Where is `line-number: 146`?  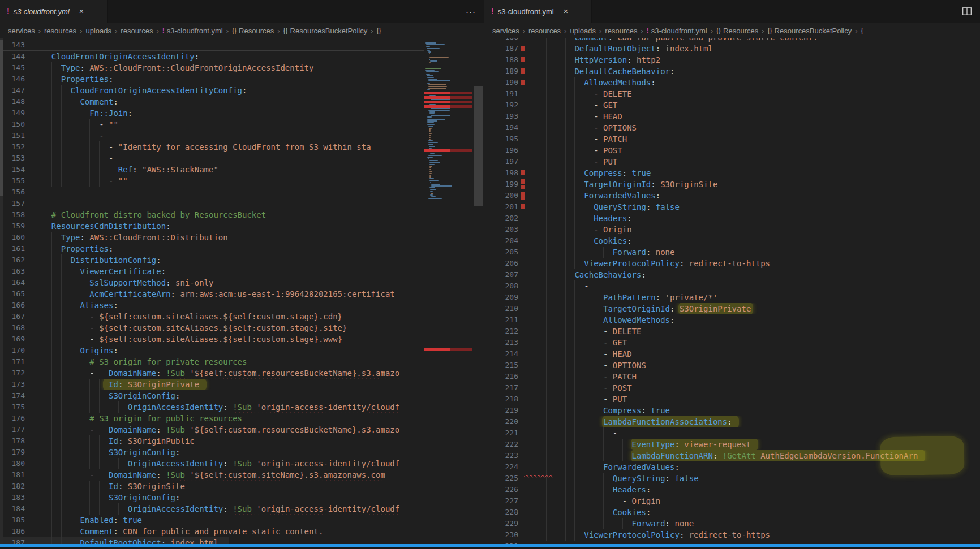 line-number: 146 is located at coordinates (12, 79).